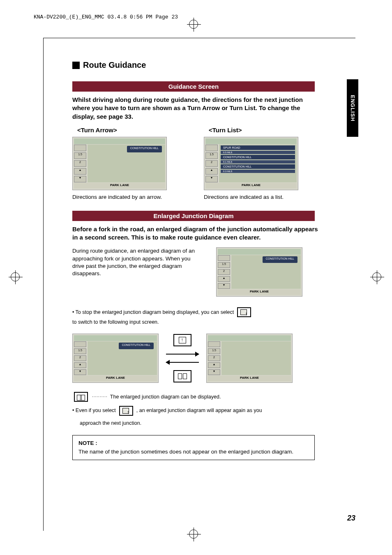 Image resolution: width=392 pixels, height=555 pixels. Describe the element at coordinates (194, 24) in the screenshot. I see `crop-mark-top` at that location.